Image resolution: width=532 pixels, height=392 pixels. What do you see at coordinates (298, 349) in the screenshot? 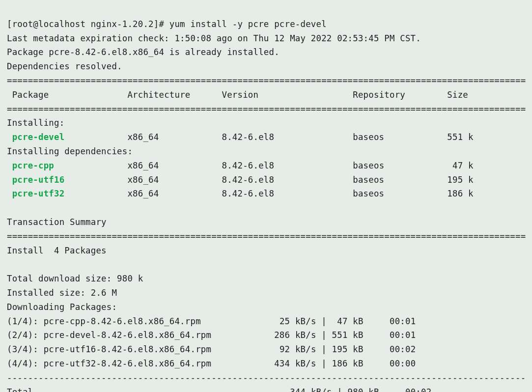
I see `dl-rate: 92 kB/s` at bounding box center [298, 349].